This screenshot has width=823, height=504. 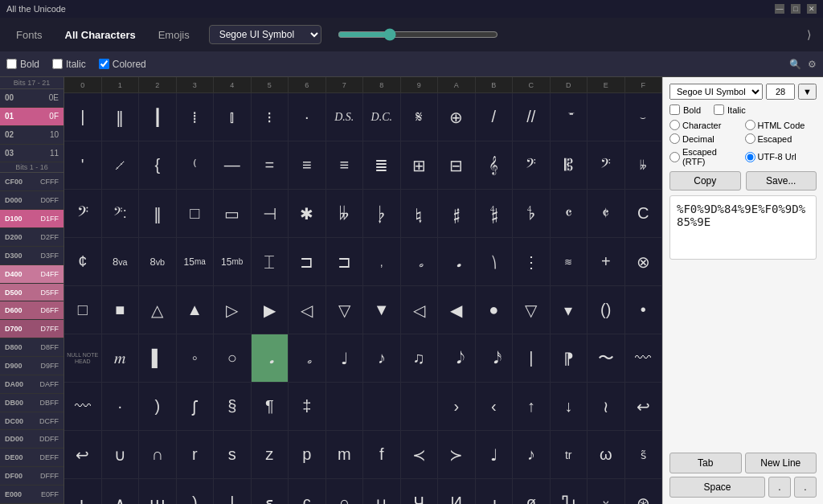 What do you see at coordinates (32, 439) in the screenshot?
I see `row-label-dd00: DD00 DDFF` at bounding box center [32, 439].